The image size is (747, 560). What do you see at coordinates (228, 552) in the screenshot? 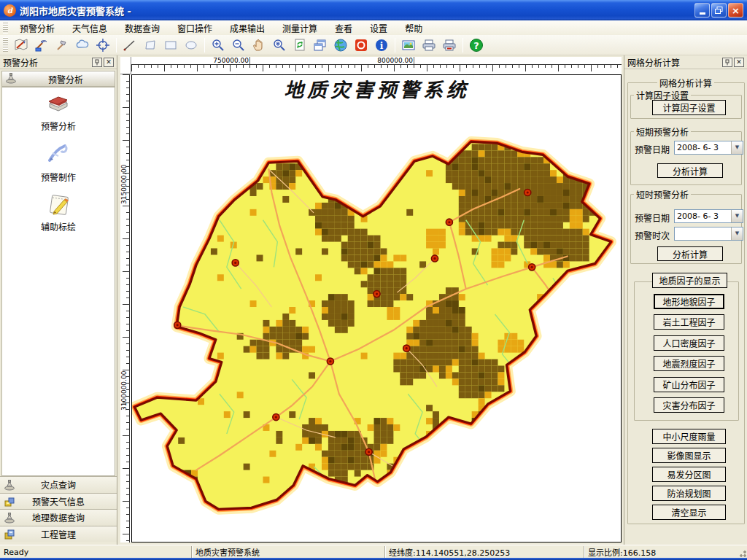
I see `status-document: 地质灾害预警系统` at bounding box center [228, 552].